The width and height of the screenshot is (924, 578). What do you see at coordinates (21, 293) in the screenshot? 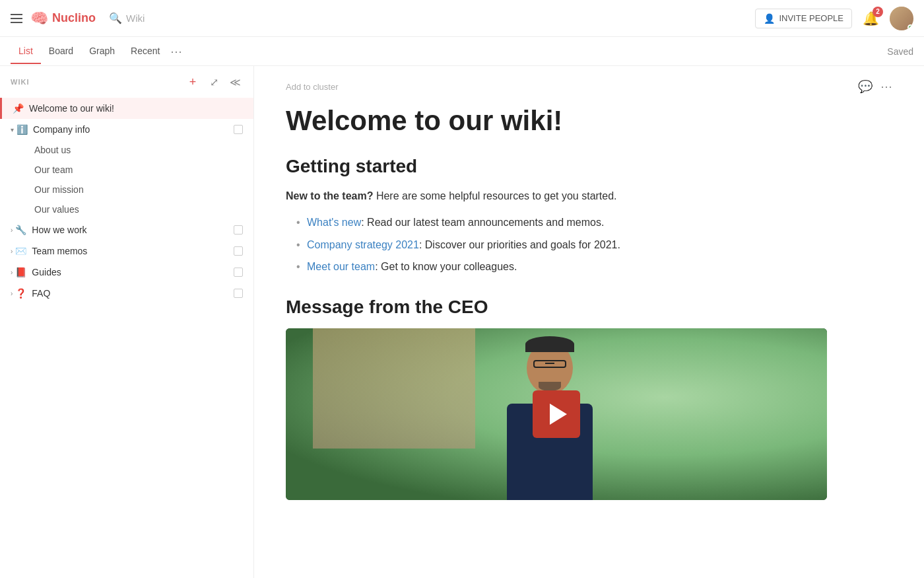
I see `question-icon: ❓` at bounding box center [21, 293].